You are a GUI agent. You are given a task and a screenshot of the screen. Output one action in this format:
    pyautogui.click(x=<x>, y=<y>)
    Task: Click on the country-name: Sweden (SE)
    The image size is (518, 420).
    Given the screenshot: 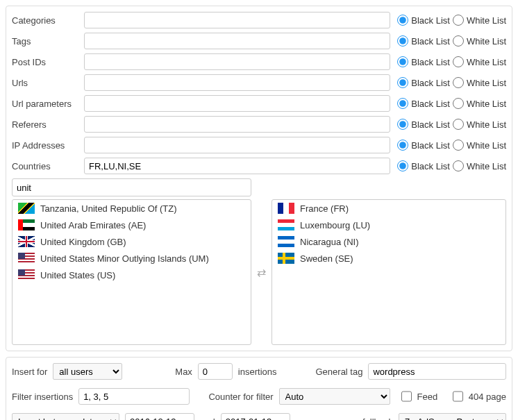 What is the action you would take?
    pyautogui.click(x=326, y=258)
    